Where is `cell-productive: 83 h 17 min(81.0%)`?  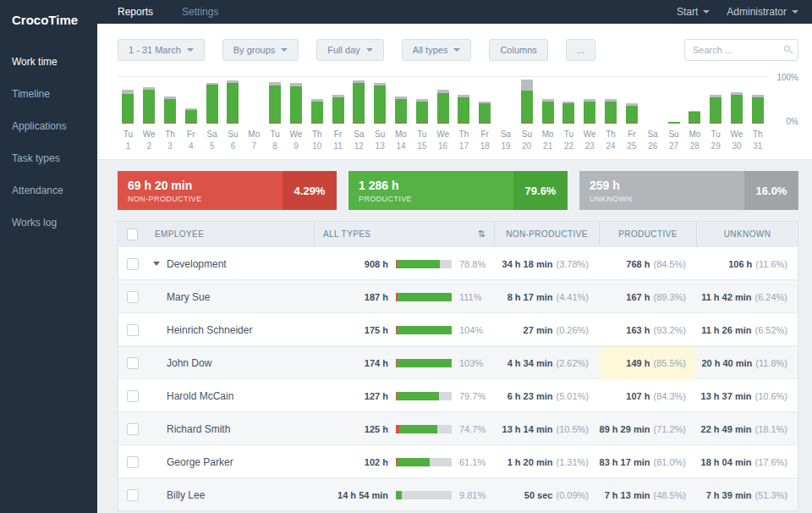
cell-productive: 83 h 17 min(81.0%) is located at coordinates (648, 462).